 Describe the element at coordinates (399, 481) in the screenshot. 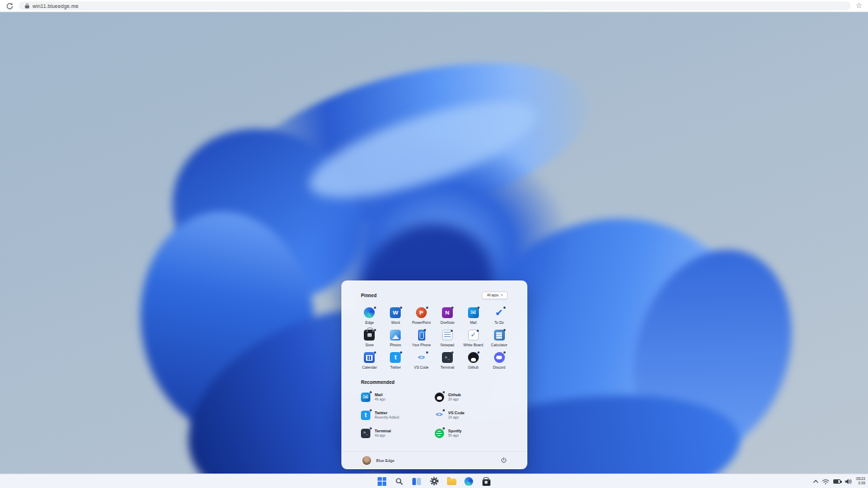

I see `search-icon` at that location.